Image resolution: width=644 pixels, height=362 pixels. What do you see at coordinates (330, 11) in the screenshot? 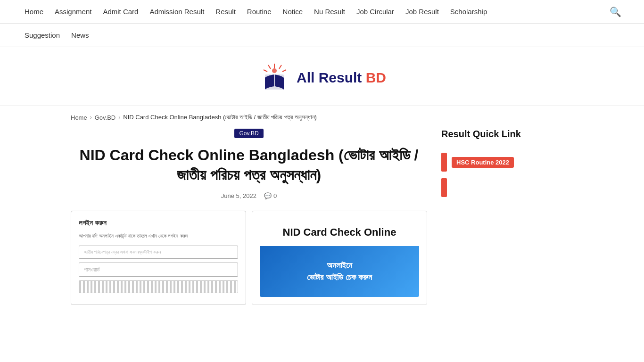
I see `nav-link-nu-result: Nu Result` at bounding box center [330, 11].